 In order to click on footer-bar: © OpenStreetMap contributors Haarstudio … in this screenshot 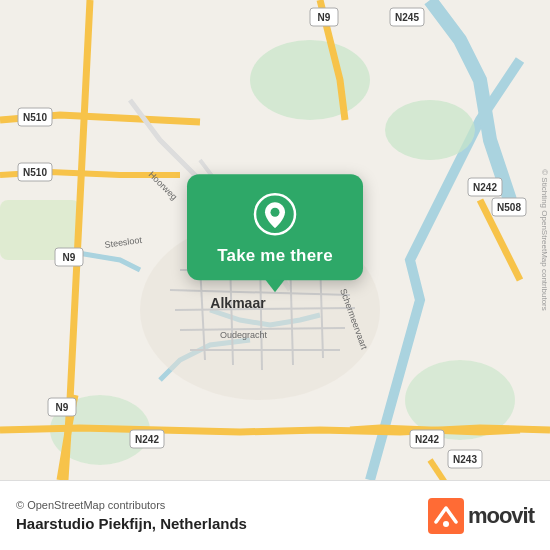, I will do `click(275, 515)`.